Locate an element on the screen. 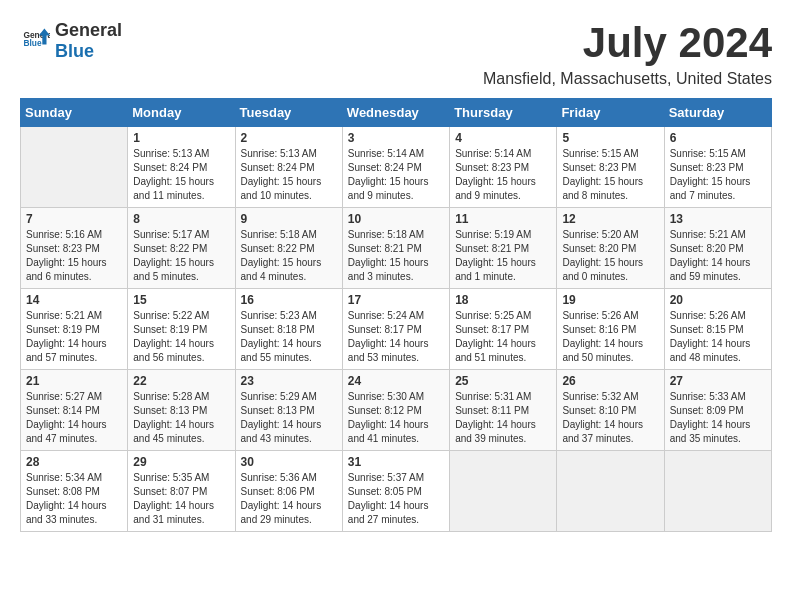 This screenshot has height=612, width=792. logo: General Blue General Blue is located at coordinates (71, 41).